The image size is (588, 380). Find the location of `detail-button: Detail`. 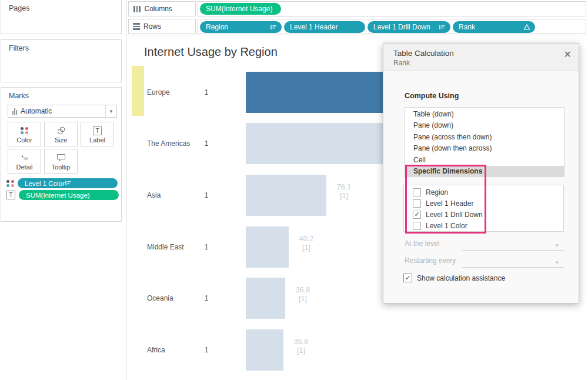

detail-button: Detail is located at coordinates (25, 161).